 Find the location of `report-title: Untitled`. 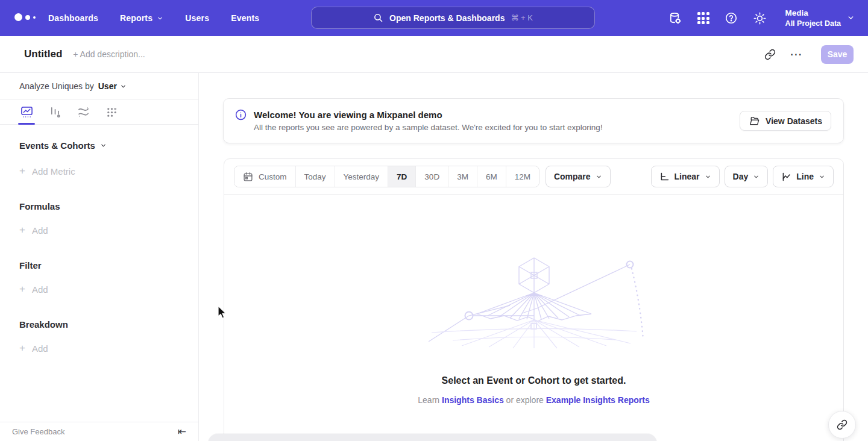

report-title: Untitled is located at coordinates (43, 54).